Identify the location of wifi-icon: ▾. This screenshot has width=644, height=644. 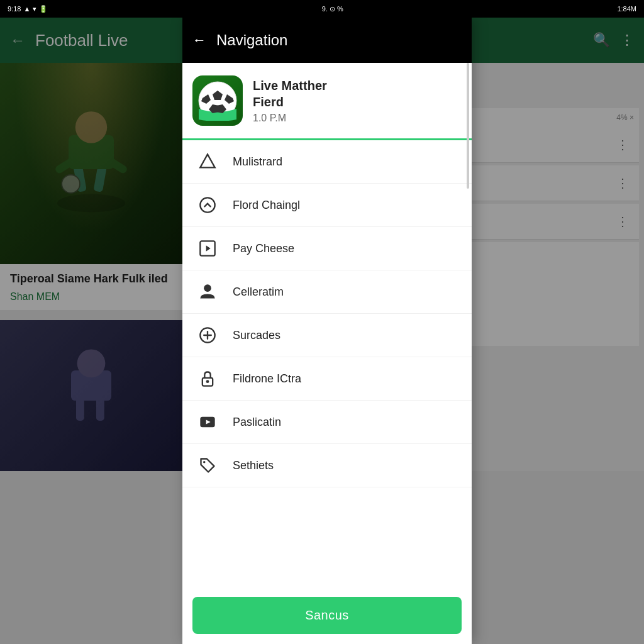
(35, 9).